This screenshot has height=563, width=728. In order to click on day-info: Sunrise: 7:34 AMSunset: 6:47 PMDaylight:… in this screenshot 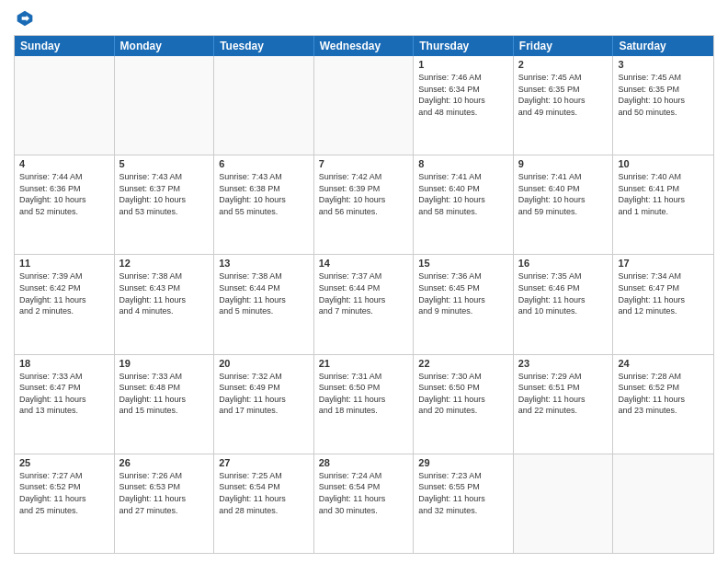, I will do `click(664, 293)`.